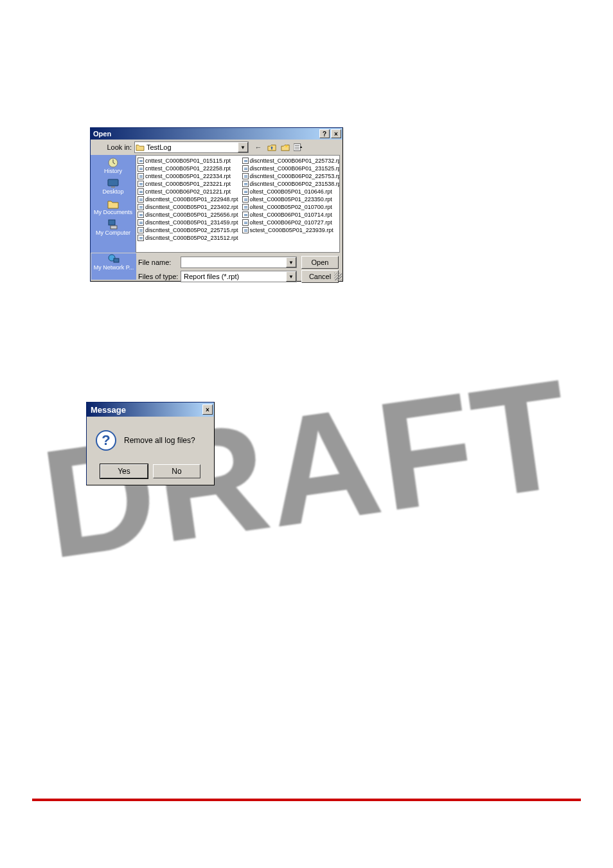 The image size is (613, 868). Describe the element at coordinates (324, 134) in the screenshot. I see `help-button: ?` at that location.